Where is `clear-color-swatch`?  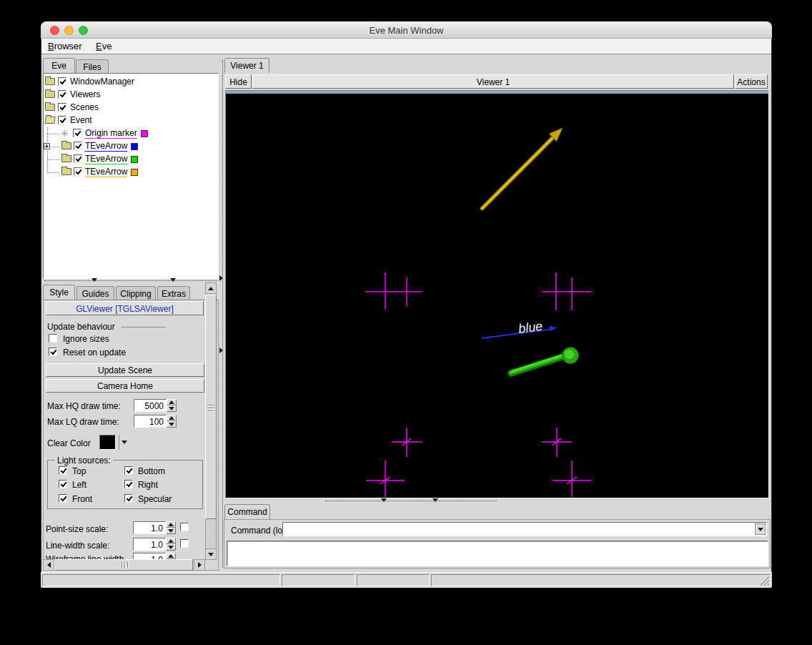 clear-color-swatch is located at coordinates (107, 442).